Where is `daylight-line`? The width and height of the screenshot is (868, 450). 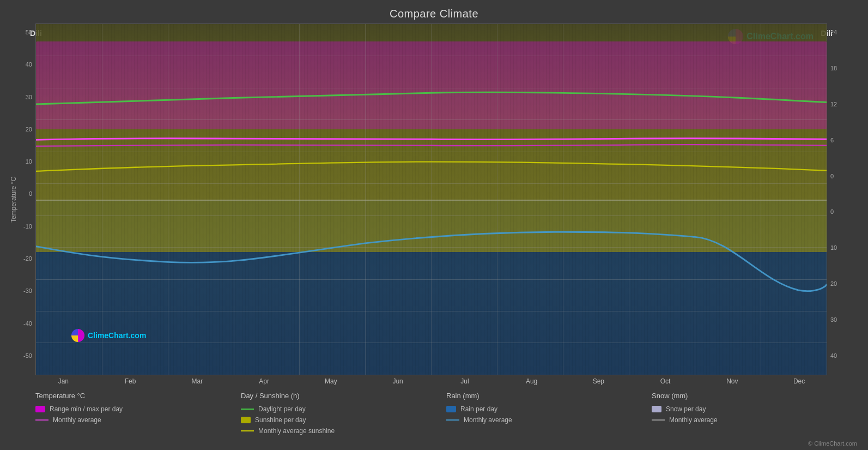 daylight-line is located at coordinates (432, 98).